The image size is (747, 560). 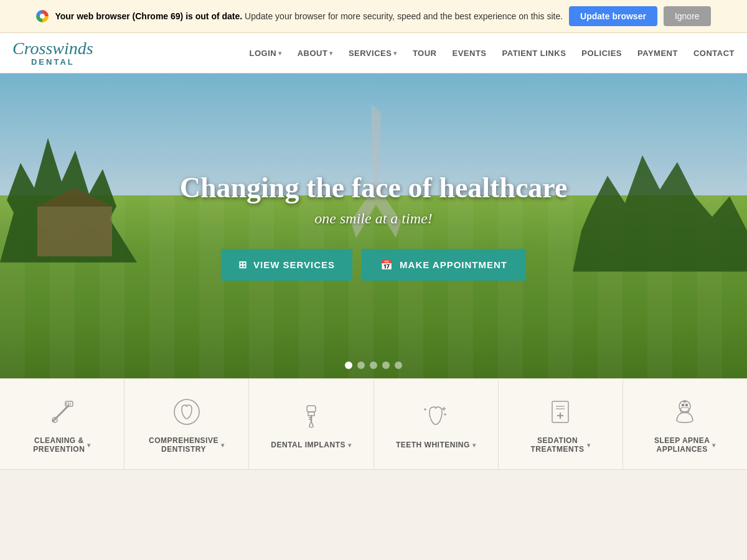 I want to click on service-whitening-label: TEETH WHITENING ▾, so click(x=436, y=445).